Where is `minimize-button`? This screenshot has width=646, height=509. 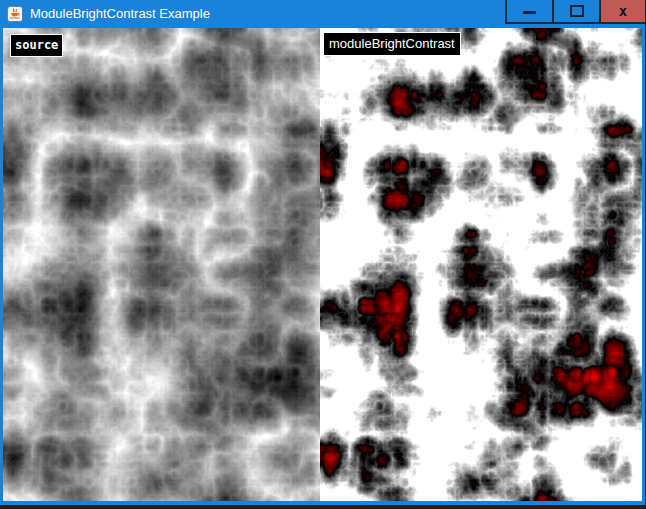
minimize-button is located at coordinates (528, 12).